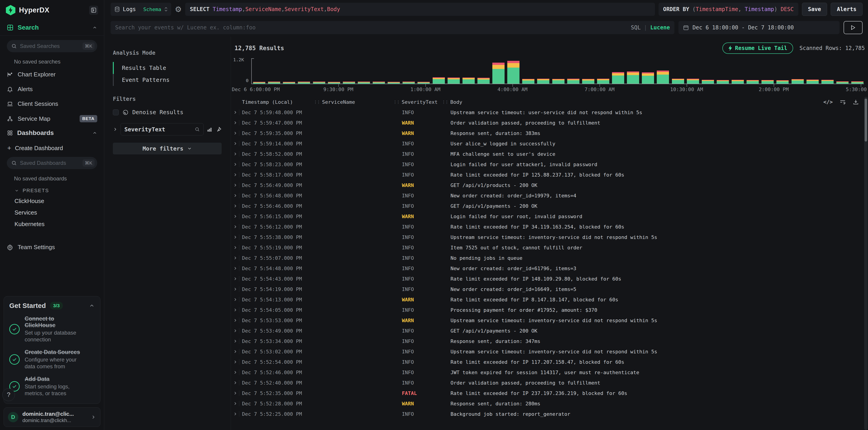 The image size is (868, 430). I want to click on log-row: Dec 7 5:59:48.000 PMINFOUpstream service…, so click(549, 112).